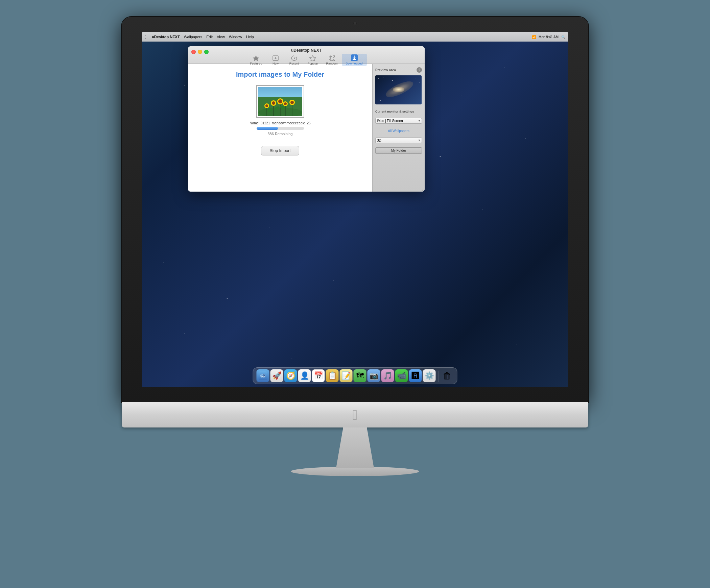 The image size is (710, 588). What do you see at coordinates (235, 37) in the screenshot?
I see `menubar-window: Window` at bounding box center [235, 37].